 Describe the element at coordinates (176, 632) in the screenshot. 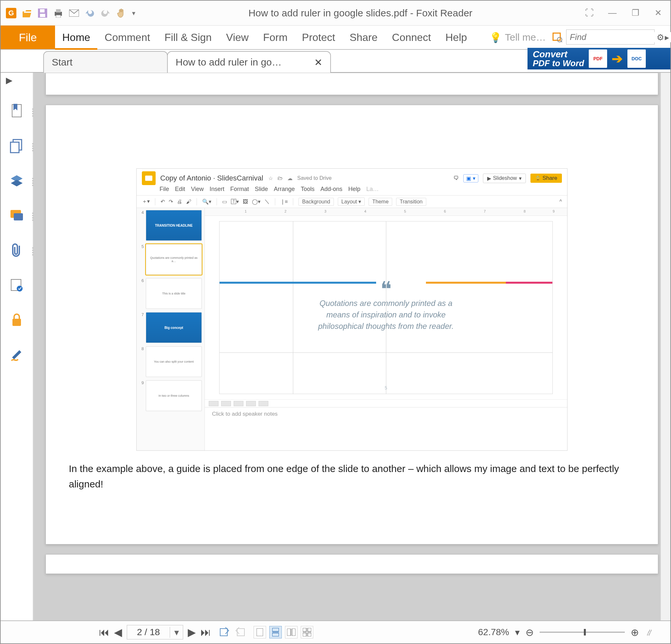

I see `page-dropdown-icon: ▾` at that location.